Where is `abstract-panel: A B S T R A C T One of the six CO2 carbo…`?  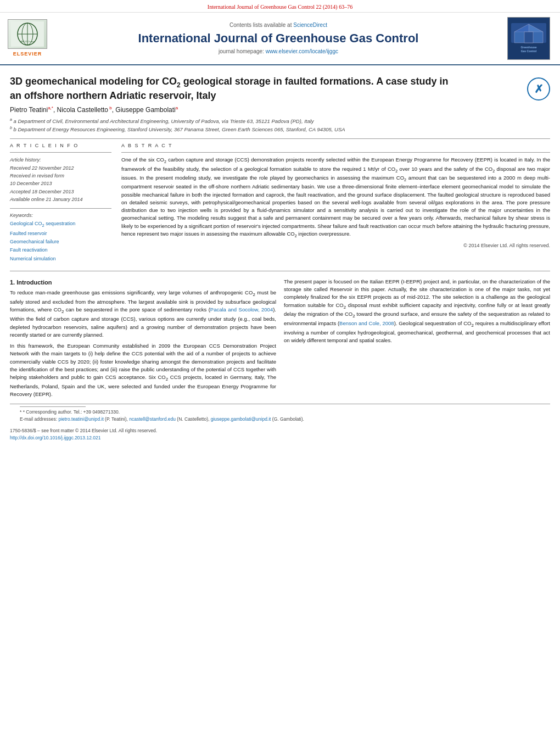 abstract-panel: A B S T R A C T One of the six CO2 carbo… is located at coordinates (336, 203).